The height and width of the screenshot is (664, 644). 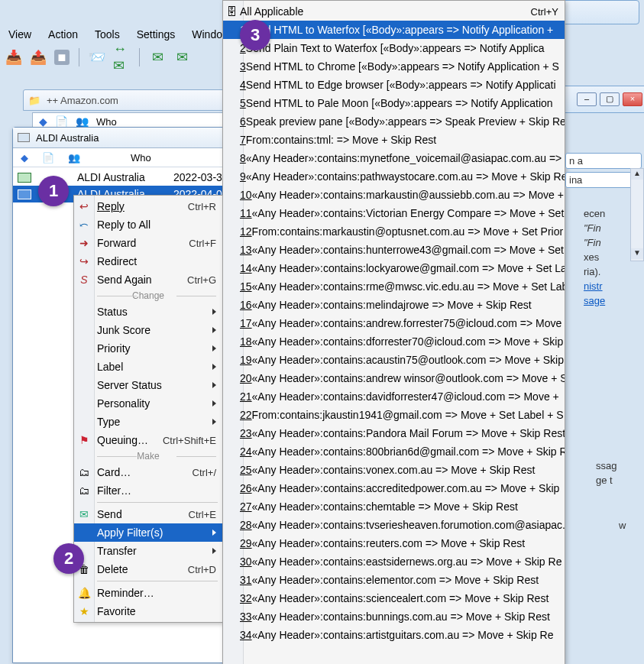 I want to click on filter-item: 7 From:contains:tml: => Move + Skip Rest, so click(x=394, y=140).